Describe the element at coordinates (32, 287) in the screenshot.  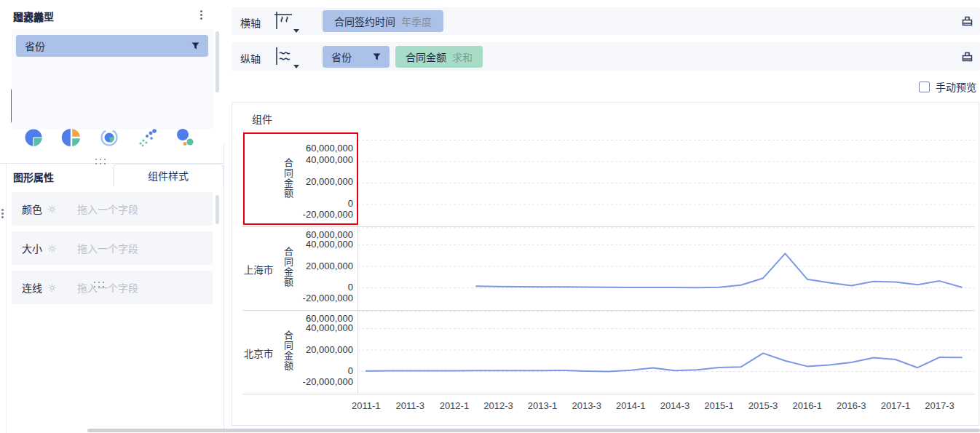
I see `property-label-line: 连线` at that location.